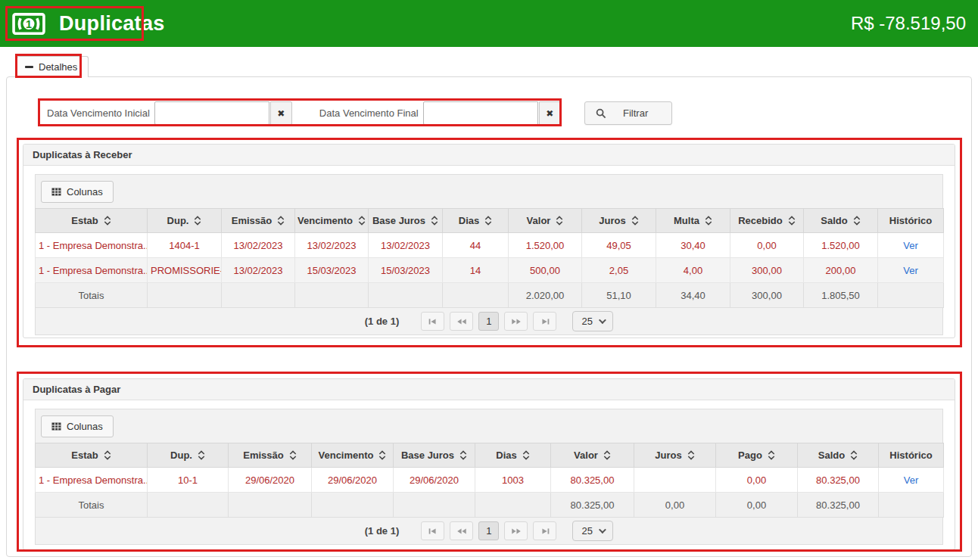 This screenshot has height=560, width=978. I want to click on tab-detalhes-label: Detalhes, so click(58, 67).